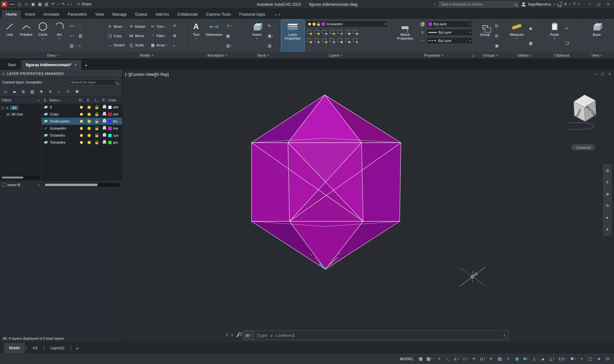 This screenshot has width=614, height=364. What do you see at coordinates (457, 359) in the screenshot?
I see `polar-tracking-icon: ∠ ▾` at bounding box center [457, 359].